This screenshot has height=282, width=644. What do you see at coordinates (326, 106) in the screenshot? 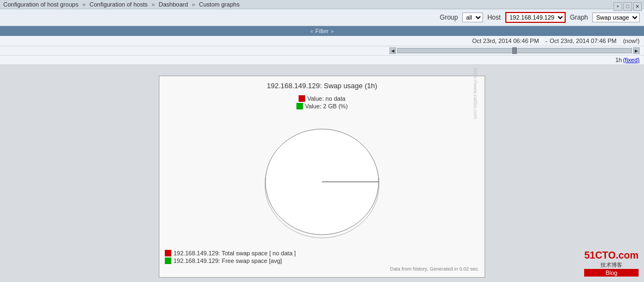
I see `legend-label-2: Value: 2 GB (%)` at bounding box center [326, 106].